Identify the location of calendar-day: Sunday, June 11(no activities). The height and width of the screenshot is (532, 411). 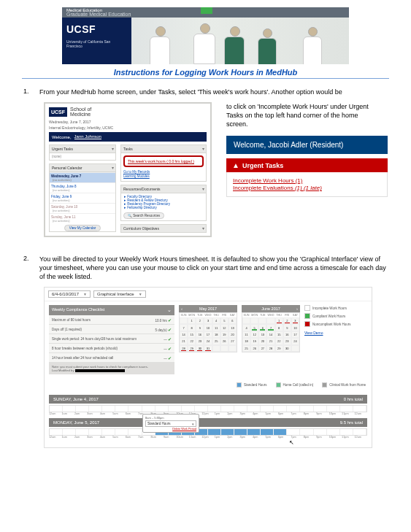
(82, 218).